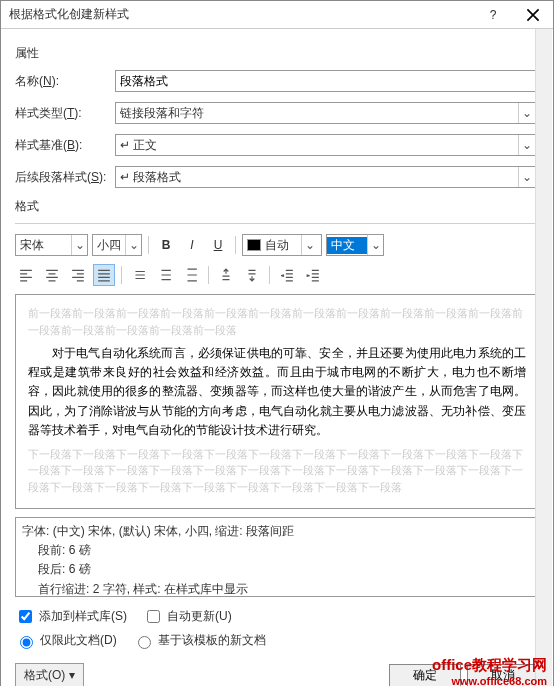 This screenshot has width=554, height=686. Describe the element at coordinates (44, 246) in the screenshot. I see `font-value: 宋体` at that location.